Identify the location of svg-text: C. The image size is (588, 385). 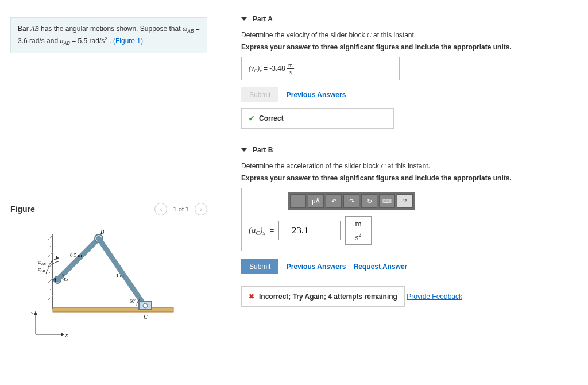
(146, 317).